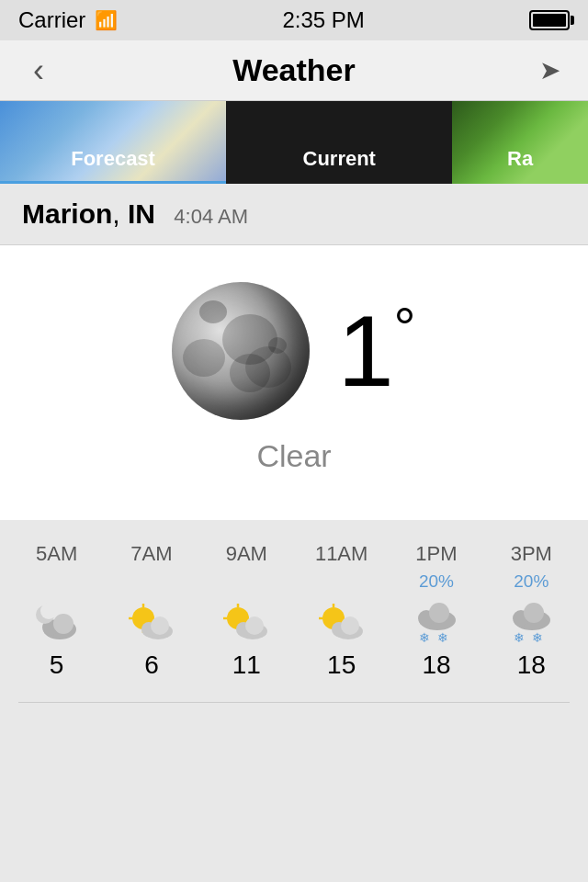  Describe the element at coordinates (152, 665) in the screenshot. I see `temp-7am: 6` at that location.